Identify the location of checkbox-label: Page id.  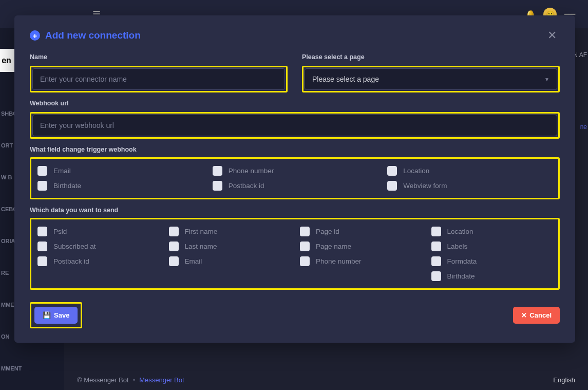
(328, 231).